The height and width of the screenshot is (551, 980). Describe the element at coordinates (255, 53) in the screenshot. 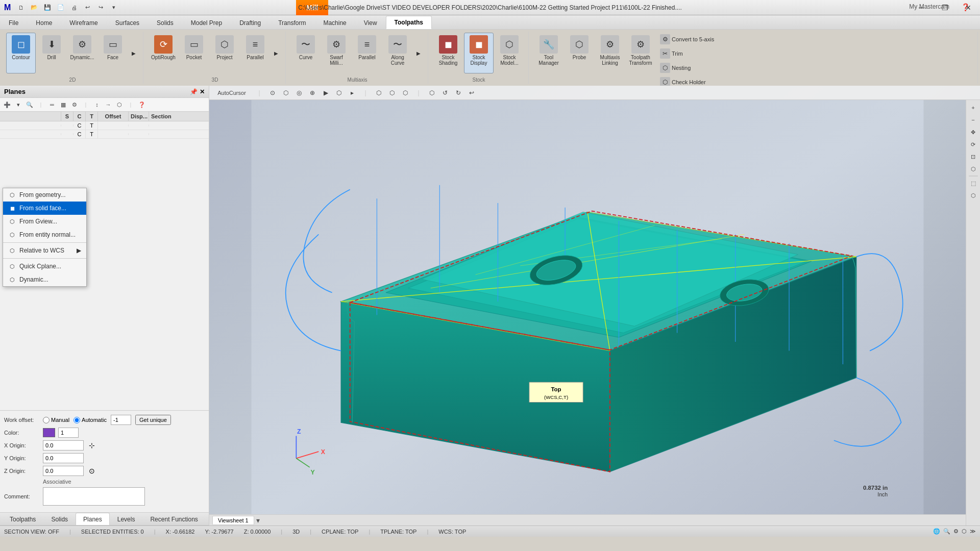

I see `ribbon-btn-parallel: ≡ Parallel` at that location.